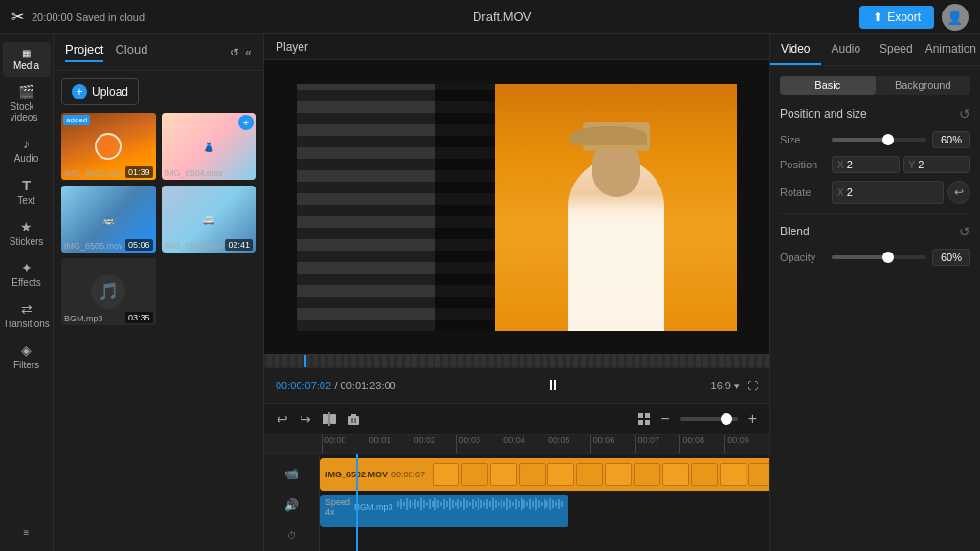 Image resolution: width=980 pixels, height=551 pixels. I want to click on rotate-row: Rotate X 2 ↩, so click(875, 192).